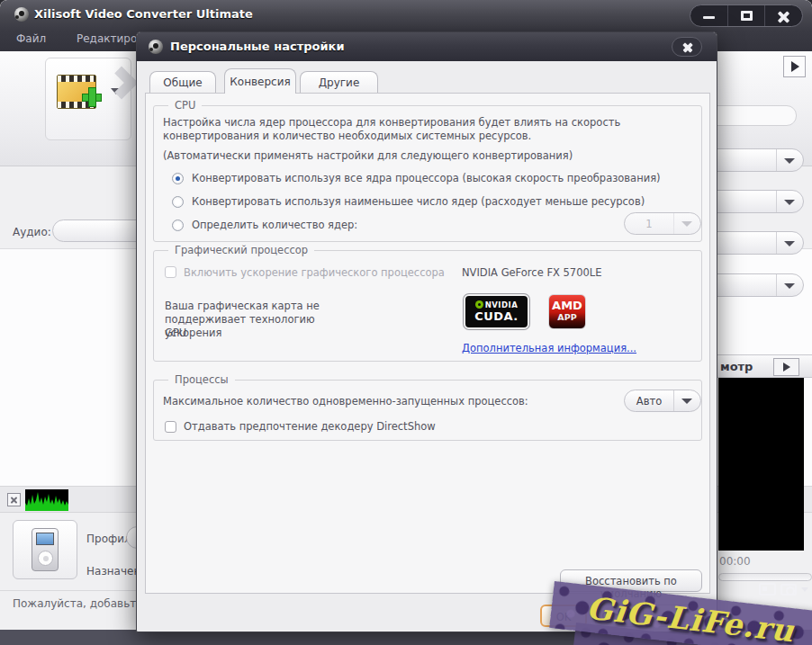 The image size is (812, 645). I want to click on app-logo-icon, so click(22, 14).